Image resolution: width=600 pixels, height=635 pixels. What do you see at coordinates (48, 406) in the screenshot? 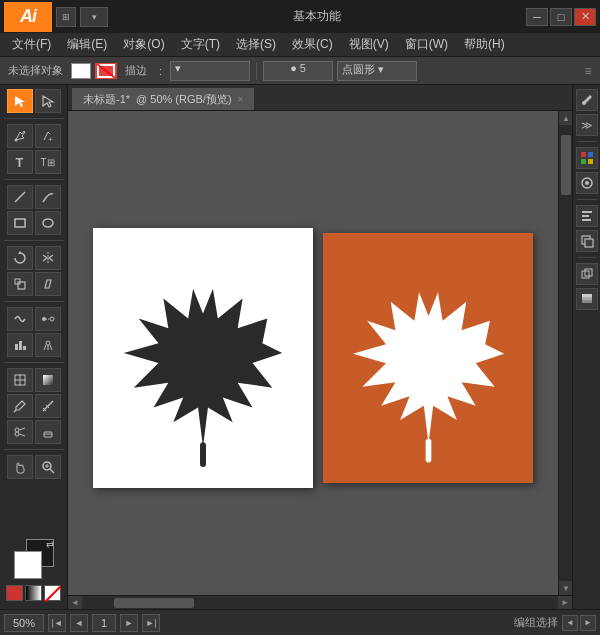
I see `measure-tool` at bounding box center [48, 406].